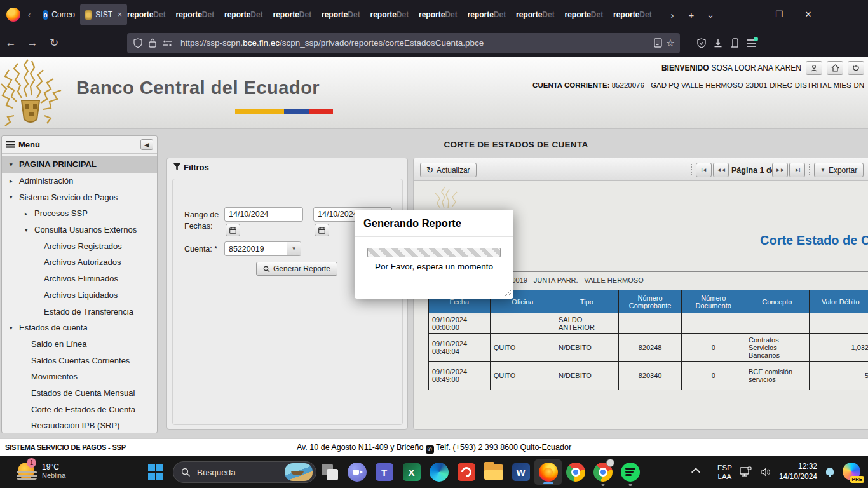 Image resolution: width=868 pixels, height=488 pixels. Describe the element at coordinates (704, 170) in the screenshot. I see `first-page-button: I◄` at that location.